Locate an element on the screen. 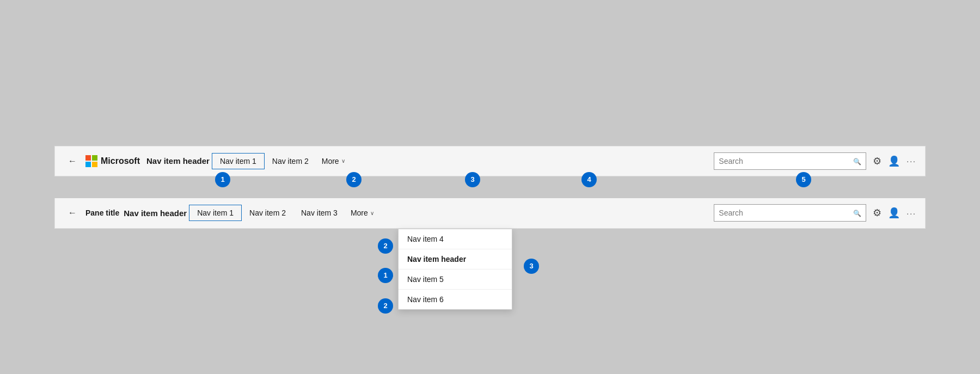 The width and height of the screenshot is (980, 374). badge4-navbar1: 4 is located at coordinates (589, 180).